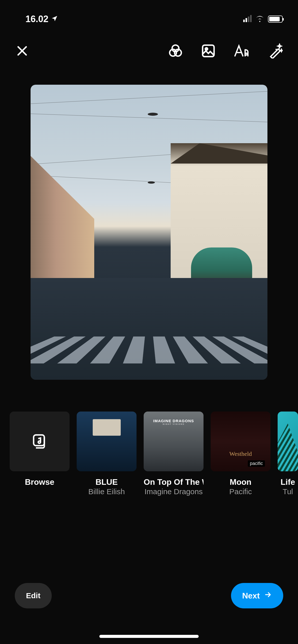  What do you see at coordinates (40, 454) in the screenshot?
I see `browse-music-button: Browse` at bounding box center [40, 454].